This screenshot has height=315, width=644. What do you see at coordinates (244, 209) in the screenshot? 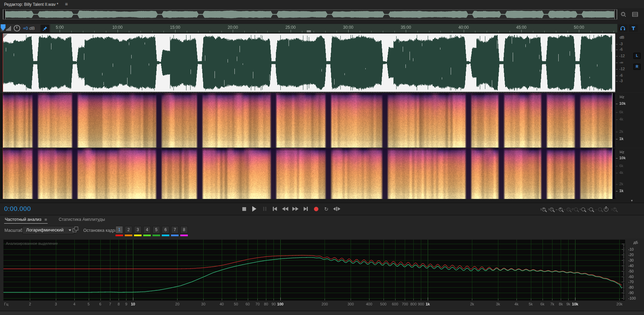
I see `stop-button` at bounding box center [244, 209].